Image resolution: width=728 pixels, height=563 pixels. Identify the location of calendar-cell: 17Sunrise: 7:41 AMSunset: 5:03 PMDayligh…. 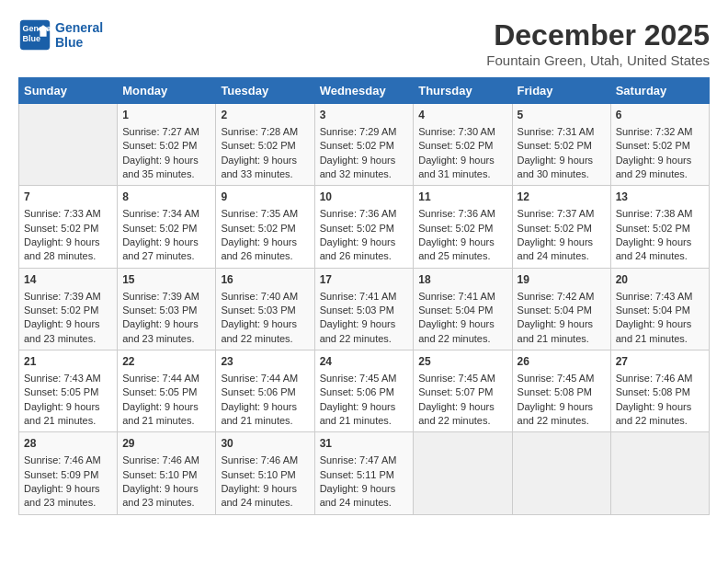
(364, 309).